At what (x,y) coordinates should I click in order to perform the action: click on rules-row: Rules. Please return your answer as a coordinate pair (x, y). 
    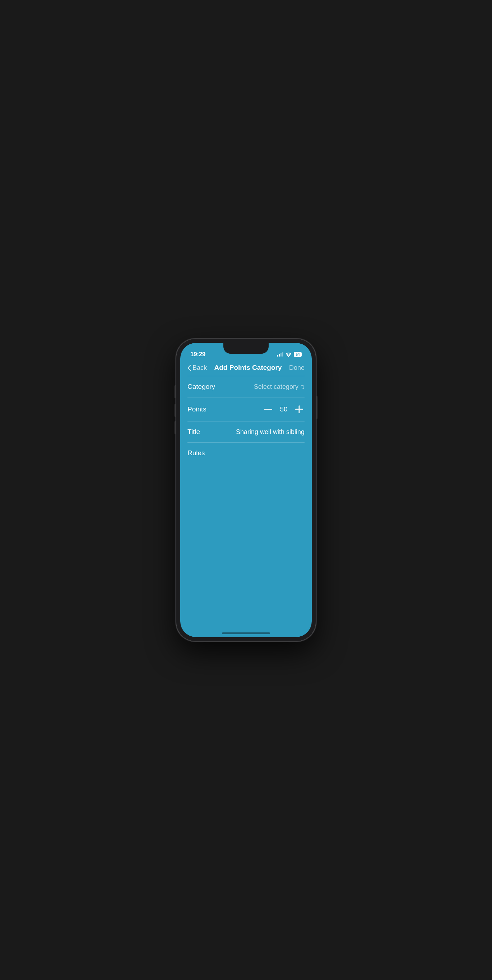
    Looking at the image, I should click on (246, 453).